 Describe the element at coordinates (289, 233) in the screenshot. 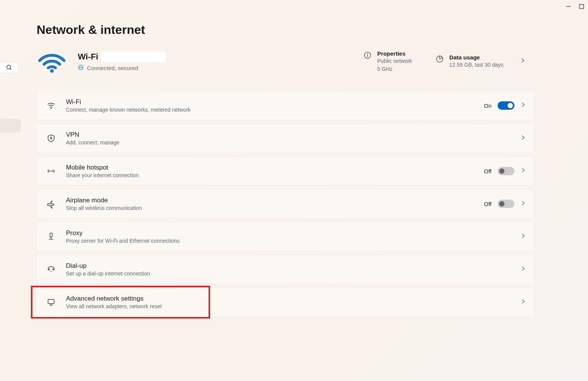

I see `proxy-title: Proxy` at that location.